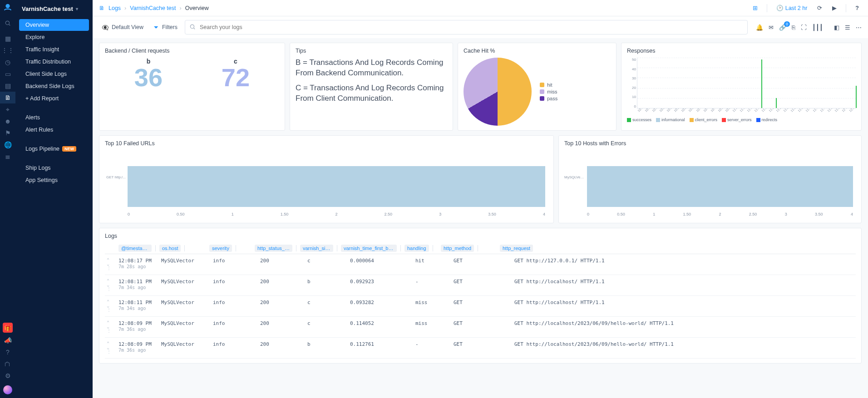 The image size is (868, 398). What do you see at coordinates (480, 236) in the screenshot?
I see `panel-title: Logs` at bounding box center [480, 236].